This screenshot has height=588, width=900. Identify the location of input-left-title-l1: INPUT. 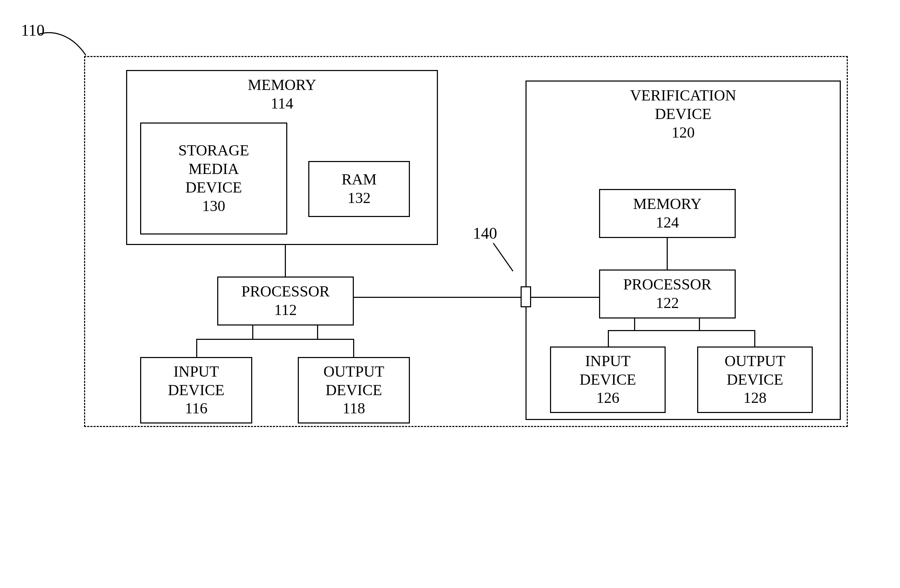
(196, 372).